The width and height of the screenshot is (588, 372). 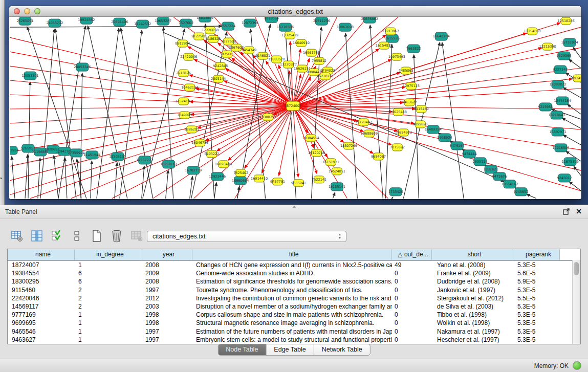 I want to click on tab-network-table: Network Table, so click(x=342, y=350).